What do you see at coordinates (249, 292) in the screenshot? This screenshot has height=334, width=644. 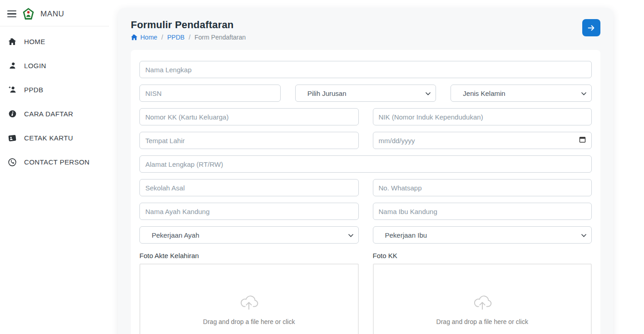 I see `foto-akte-field: Foto Akte Kelahiran Drag and drop a file…` at bounding box center [249, 292].